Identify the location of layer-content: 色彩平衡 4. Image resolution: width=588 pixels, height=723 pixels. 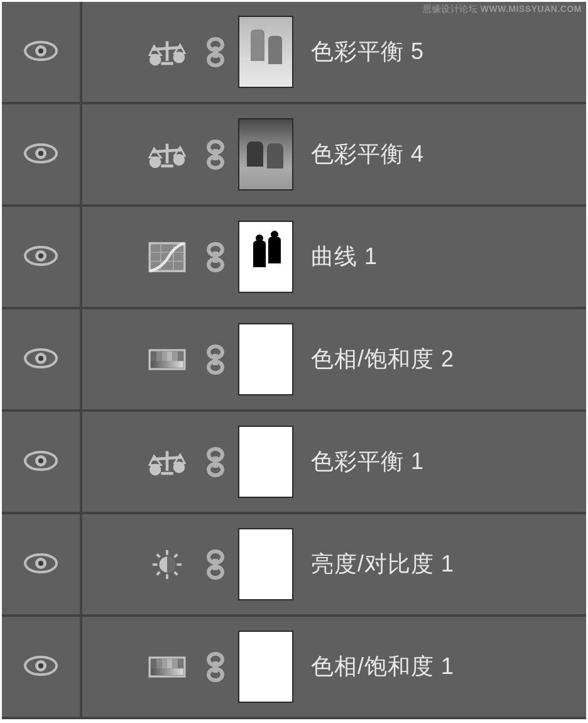
(334, 155).